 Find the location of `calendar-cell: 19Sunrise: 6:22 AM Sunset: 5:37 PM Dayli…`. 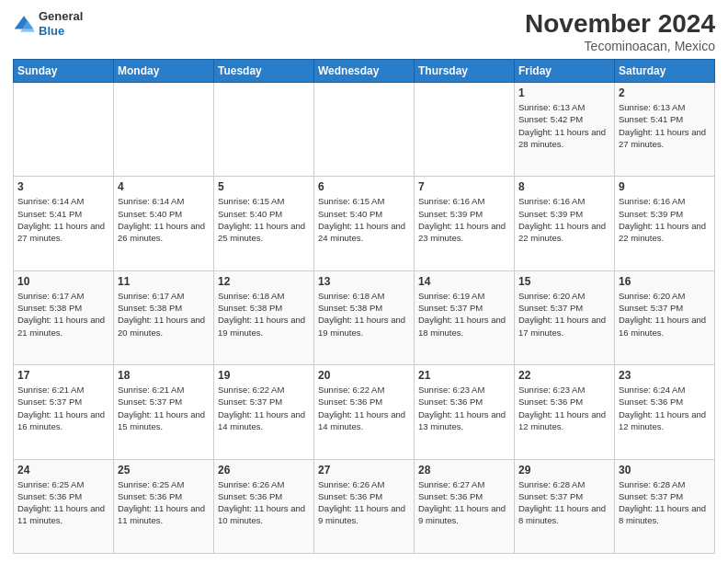

calendar-cell: 19Sunrise: 6:22 AM Sunset: 5:37 PM Dayli… is located at coordinates (265, 412).